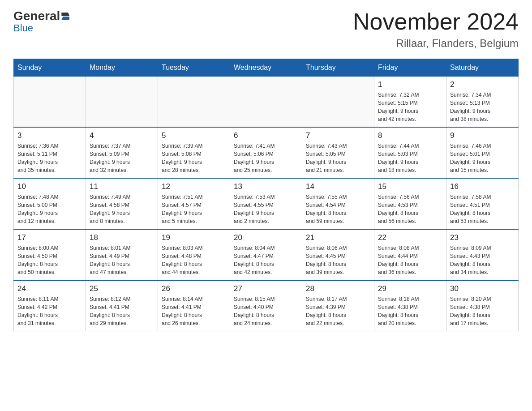 This screenshot has height=411, width=532. I want to click on calendar-cell: 19Sunrise: 8:03 AM Sunset: 4:48 PM Dayli…, so click(194, 255).